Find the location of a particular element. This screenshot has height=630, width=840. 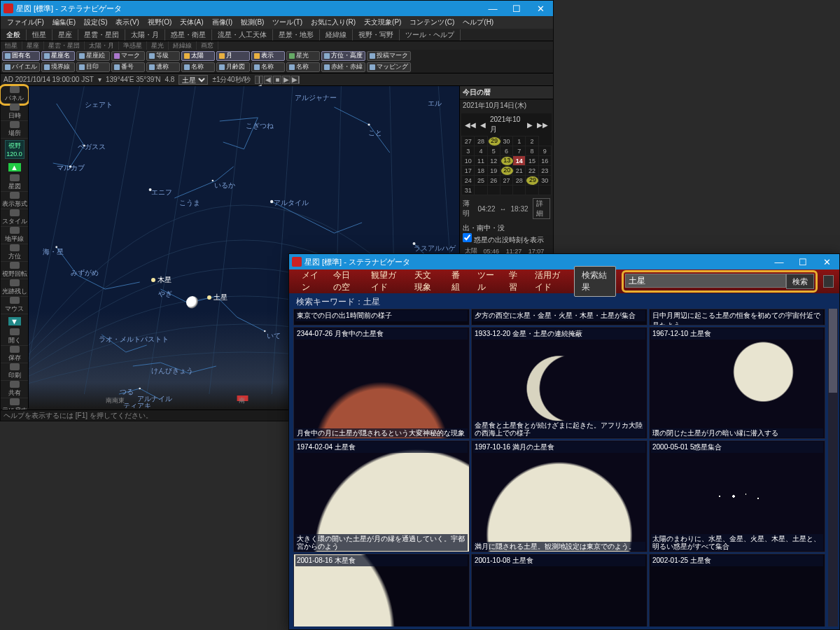

category-tab: 惑星・衛星 is located at coordinates (189, 35).